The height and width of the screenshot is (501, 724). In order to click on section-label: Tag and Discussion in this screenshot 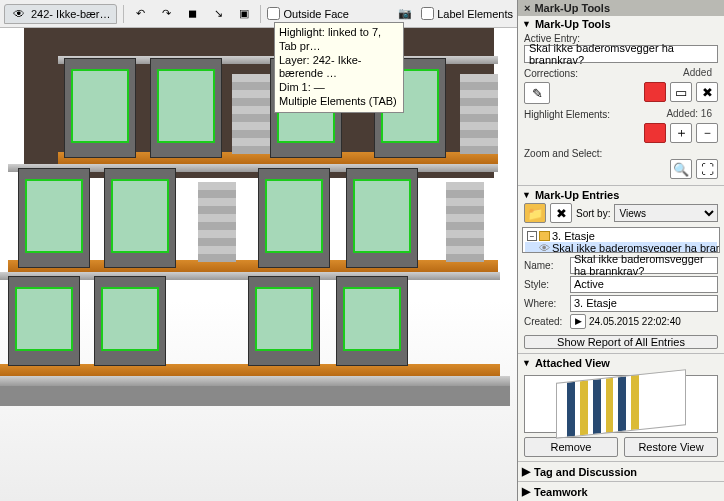, I will do `click(586, 472)`.